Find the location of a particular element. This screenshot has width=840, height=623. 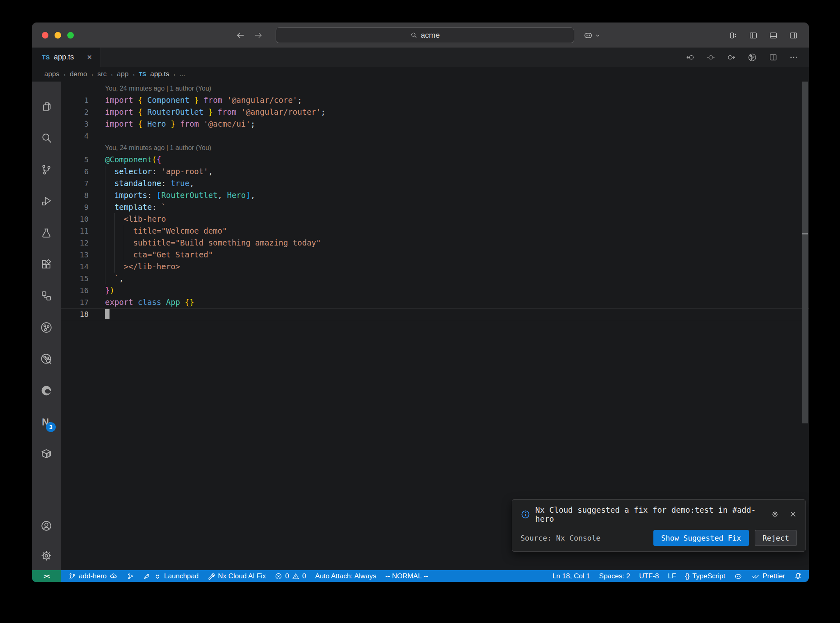

toggle-primary-sidebar-icon is located at coordinates (753, 35).